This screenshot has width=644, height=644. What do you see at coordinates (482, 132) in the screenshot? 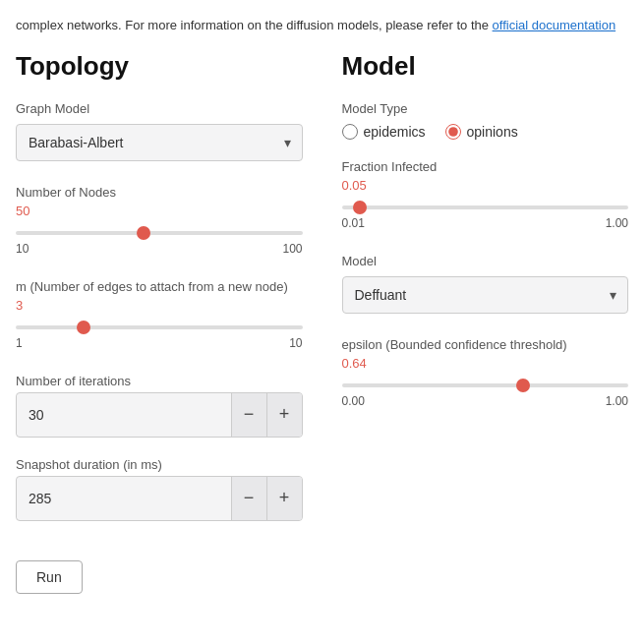
I see `opinions-option: opinions` at bounding box center [482, 132].